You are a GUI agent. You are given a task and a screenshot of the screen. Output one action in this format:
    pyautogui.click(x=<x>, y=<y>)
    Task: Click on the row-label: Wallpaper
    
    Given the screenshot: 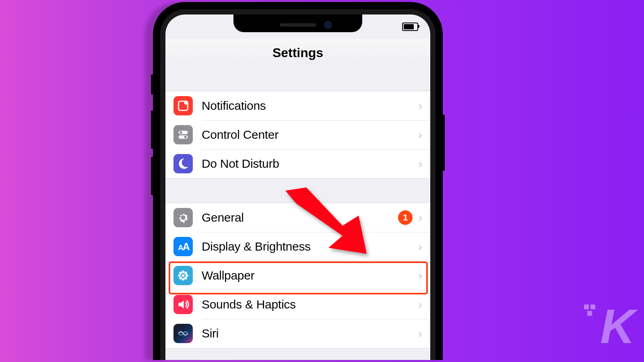 What is the action you would take?
    pyautogui.click(x=310, y=276)
    